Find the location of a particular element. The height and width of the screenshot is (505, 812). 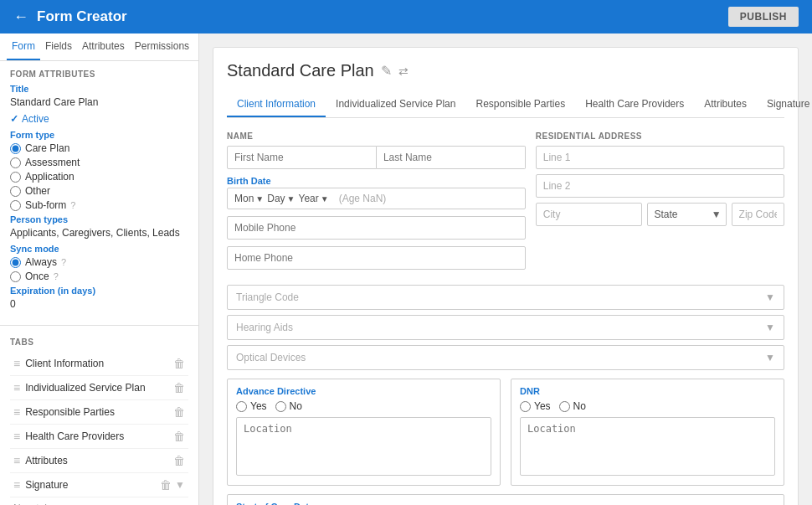

sub-form-help-icon: ? is located at coordinates (73, 205).